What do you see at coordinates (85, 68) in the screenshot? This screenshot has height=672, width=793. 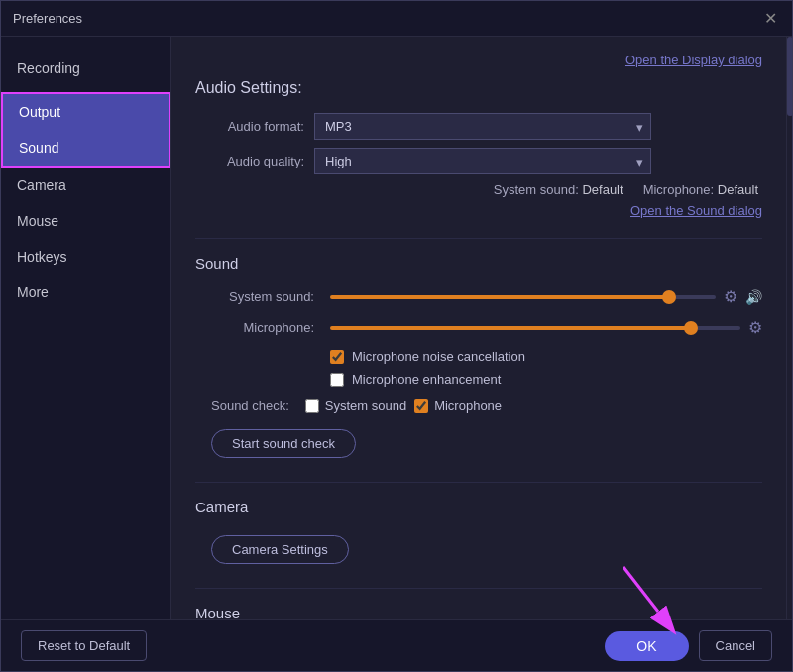 I see `sidebar-item-recording: Recording` at bounding box center [85, 68].